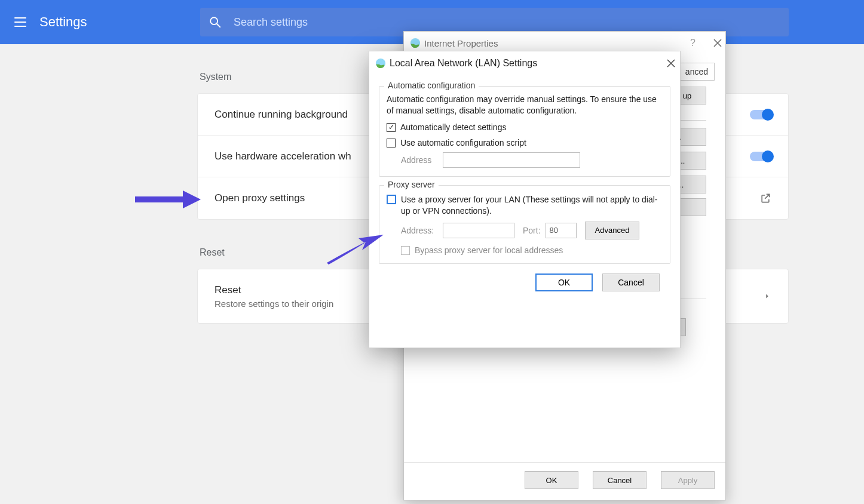  Describe the element at coordinates (532, 160) in the screenshot. I see `script-address-row: Address` at that location.